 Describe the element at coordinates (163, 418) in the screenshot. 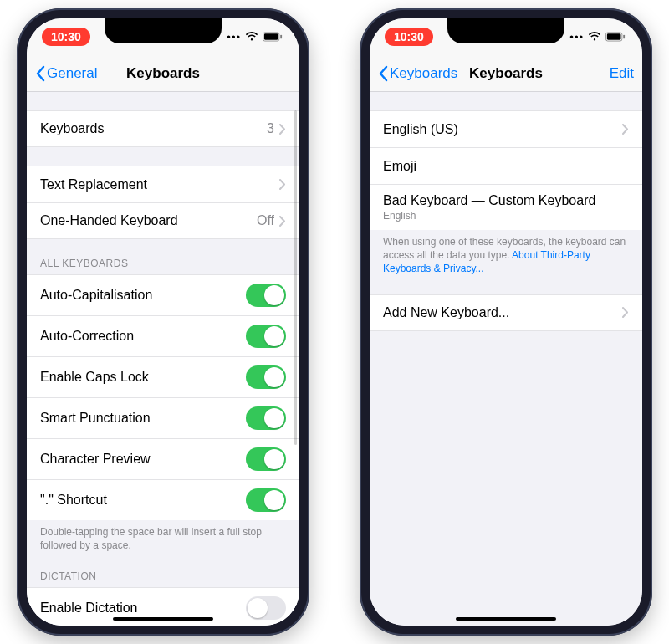

I see `smart-punctuation-row: Smart Punctuation` at that location.